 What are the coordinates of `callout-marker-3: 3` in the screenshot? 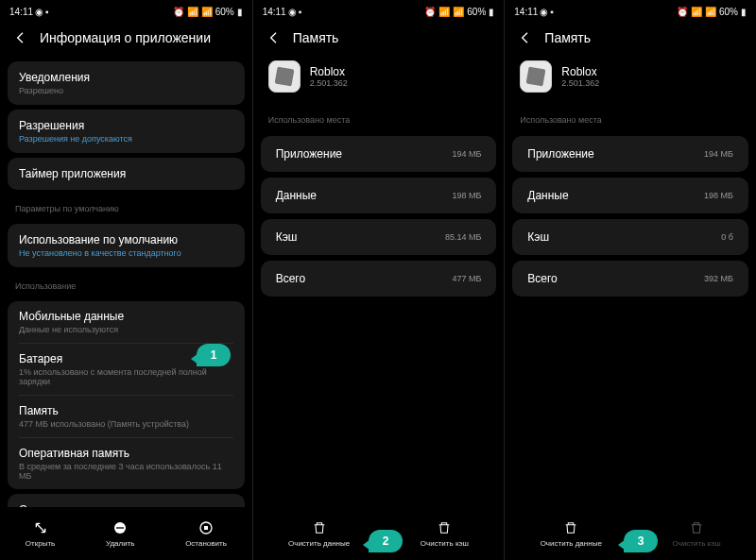 It's located at (641, 541).